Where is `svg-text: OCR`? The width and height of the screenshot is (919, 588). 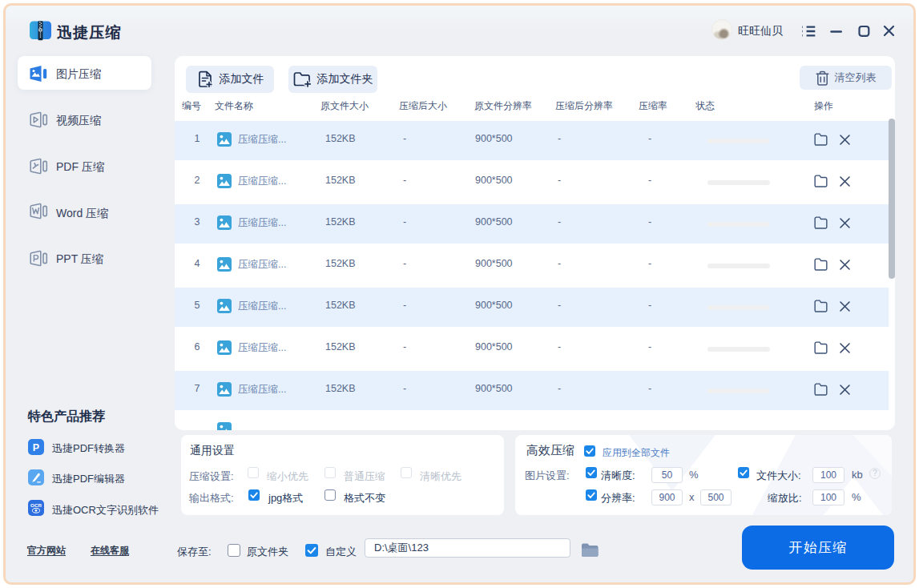
svg-text: OCR is located at coordinates (36, 505).